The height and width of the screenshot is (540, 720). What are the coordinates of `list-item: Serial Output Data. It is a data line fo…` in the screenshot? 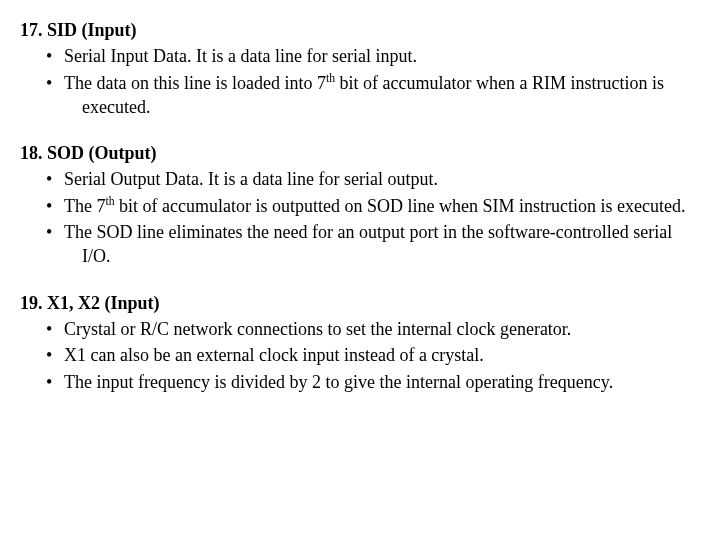 It's located at (382, 179).